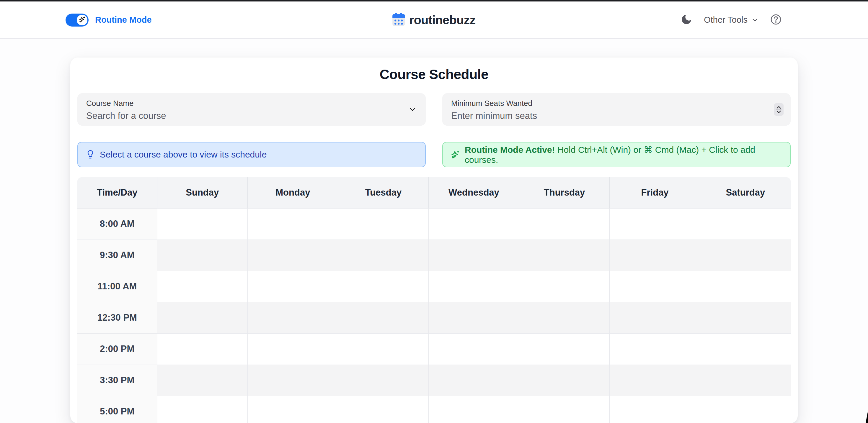 The image size is (868, 423). I want to click on schedule-row: 8:00 AM, so click(434, 224).